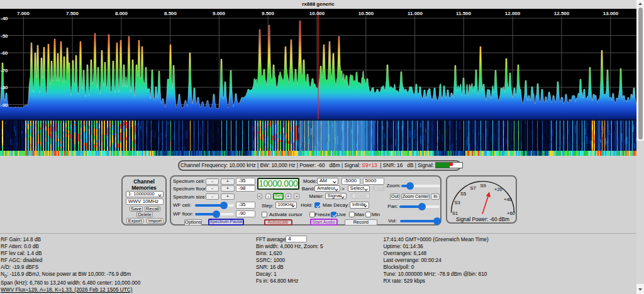 The image size is (644, 294). What do you see at coordinates (457, 202) in the screenshot?
I see `svg-text: S3` at bounding box center [457, 202].